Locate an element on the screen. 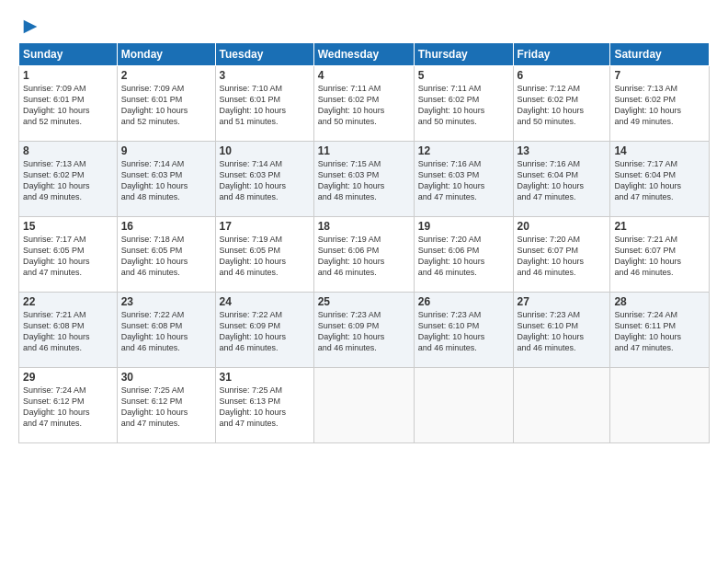 The height and width of the screenshot is (563, 728). day-number: 29 is located at coordinates (68, 377).